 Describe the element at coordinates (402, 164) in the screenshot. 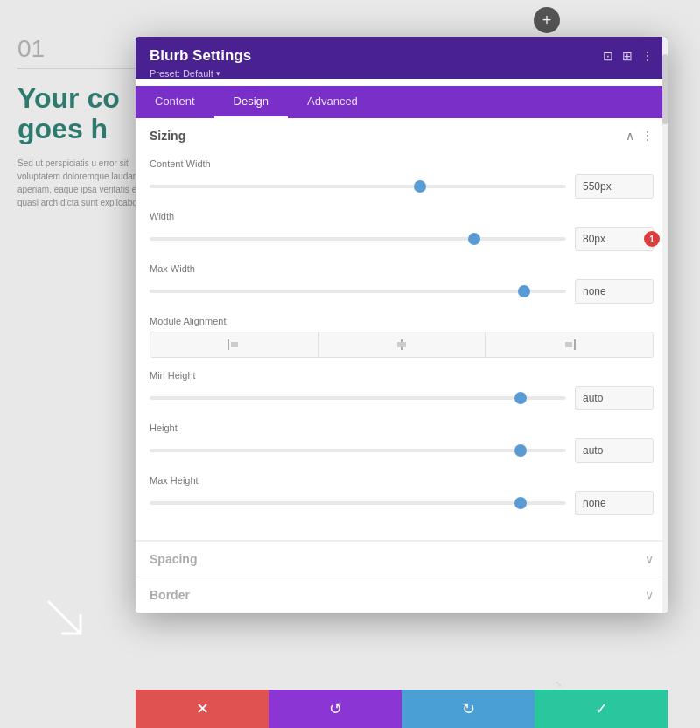

I see `content-width-label: Content Width` at that location.